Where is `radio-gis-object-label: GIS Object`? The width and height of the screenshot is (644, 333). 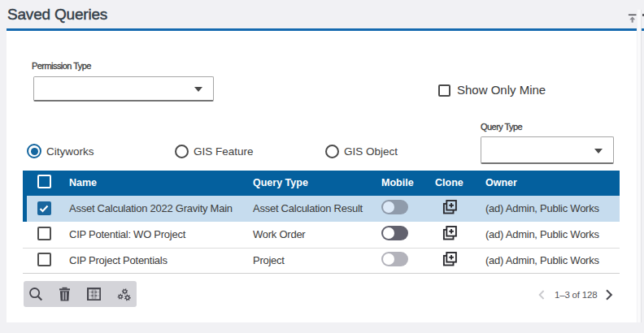 radio-gis-object-label: GIS Object is located at coordinates (371, 151).